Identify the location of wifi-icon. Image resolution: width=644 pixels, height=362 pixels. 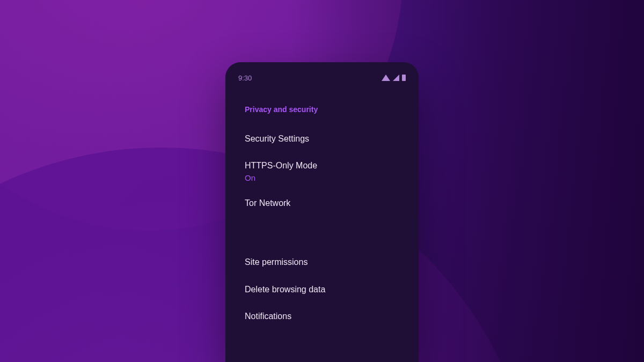
(386, 78).